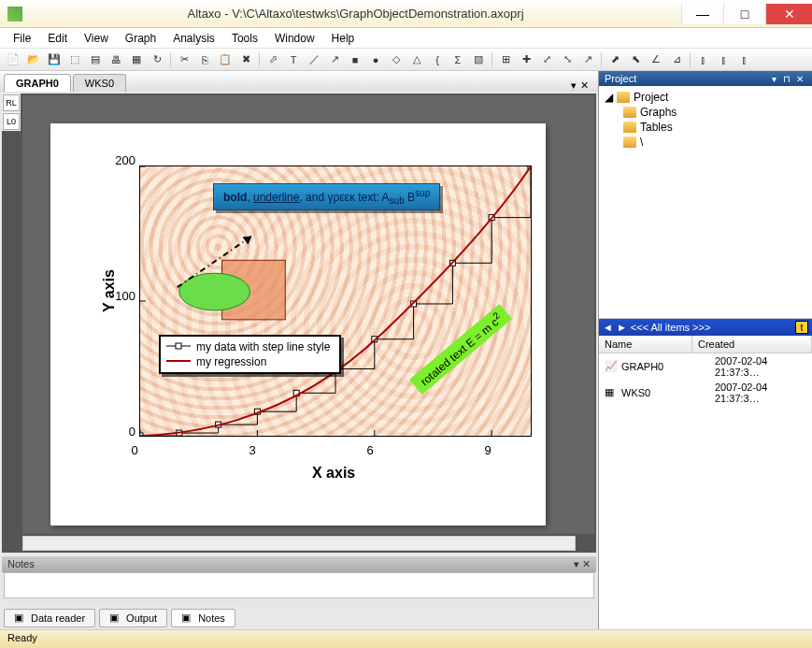 Image resolution: width=812 pixels, height=648 pixels. Describe the element at coordinates (705, 370) in the screenshot. I see `item-list: Name Created 📈GRAPH02007-02-04 21:37:3…▦…` at that location.